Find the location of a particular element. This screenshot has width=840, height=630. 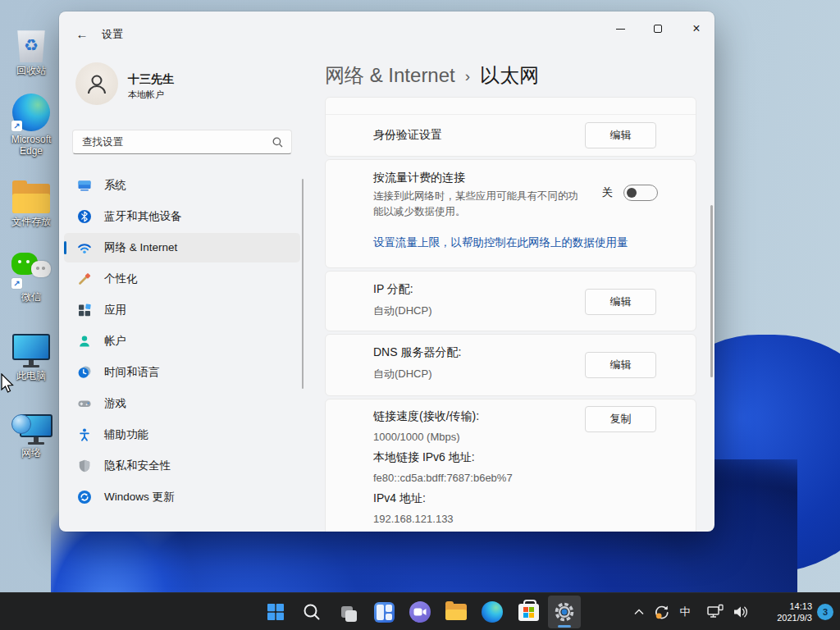

ime-indicator: 中 is located at coordinates (685, 612).